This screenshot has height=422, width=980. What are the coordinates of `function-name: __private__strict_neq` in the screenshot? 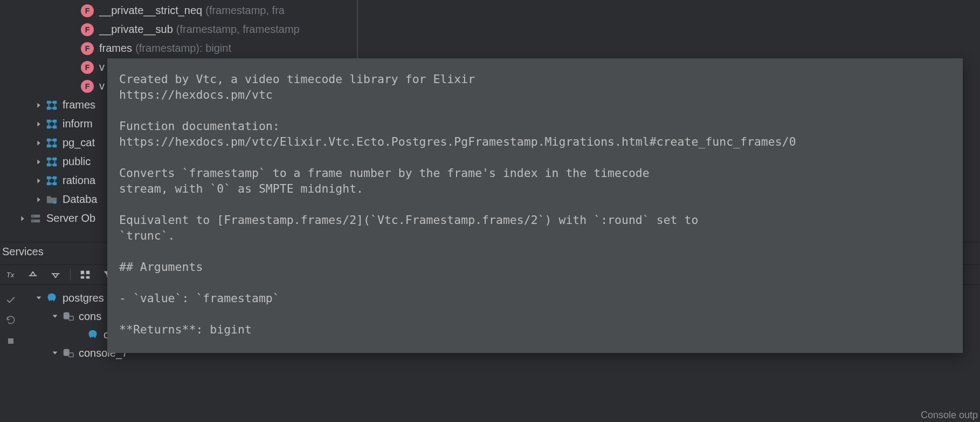 It's located at (151, 11).